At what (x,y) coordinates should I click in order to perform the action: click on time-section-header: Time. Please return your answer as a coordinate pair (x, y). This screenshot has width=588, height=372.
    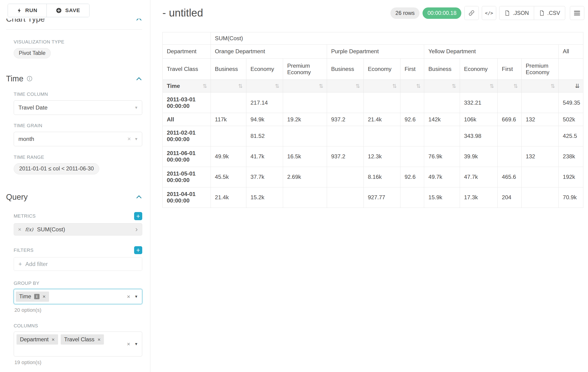
    Looking at the image, I should click on (74, 79).